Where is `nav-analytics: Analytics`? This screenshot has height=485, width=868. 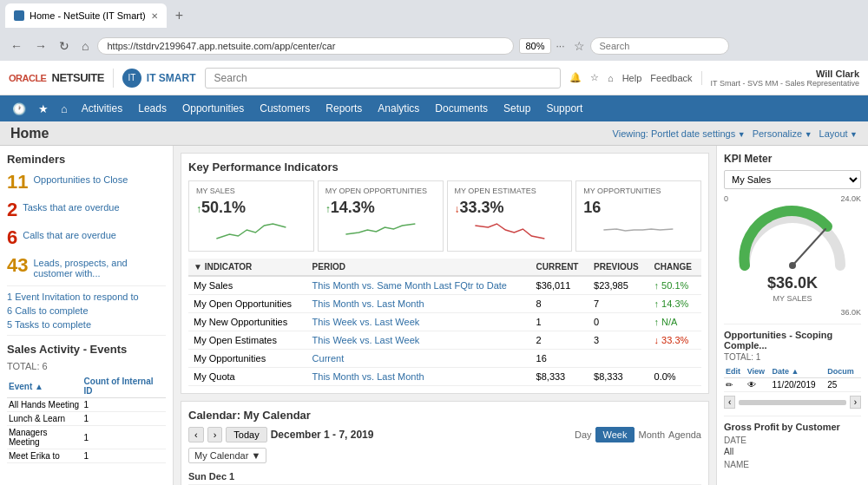 nav-analytics: Analytics is located at coordinates (398, 108).